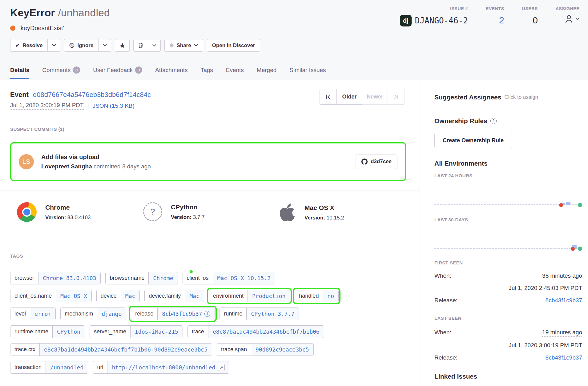 The image size is (588, 386). Describe the element at coordinates (172, 46) in the screenshot. I see `share-status-dot-icon` at that location.